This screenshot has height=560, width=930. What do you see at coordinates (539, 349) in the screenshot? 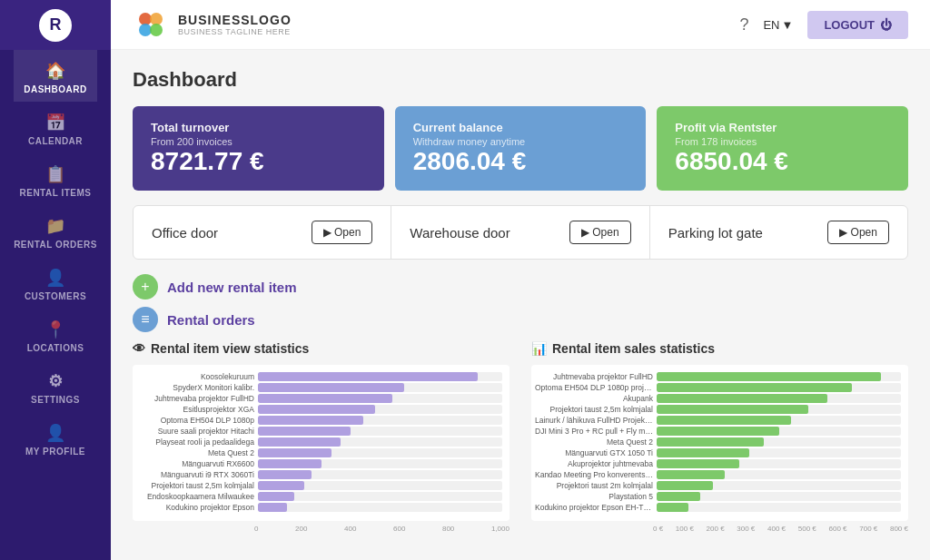
I see `sales-chart-icon: 📊` at bounding box center [539, 349].